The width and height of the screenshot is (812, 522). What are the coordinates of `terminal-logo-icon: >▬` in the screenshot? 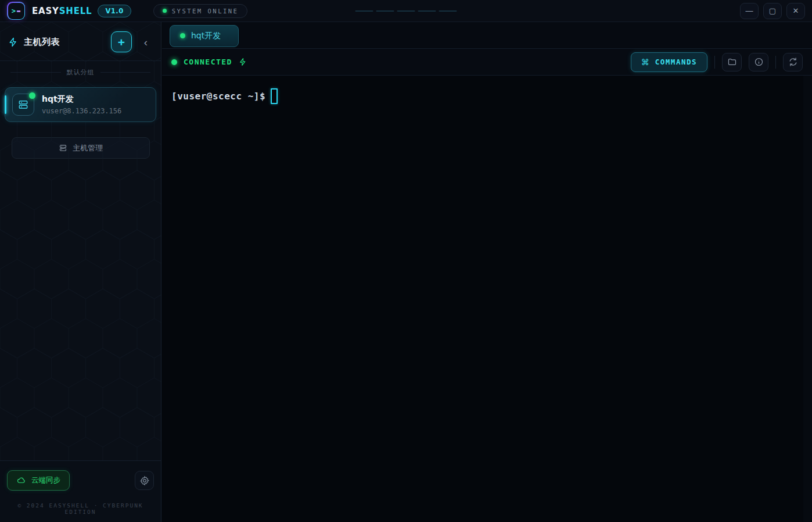 It's located at (16, 11).